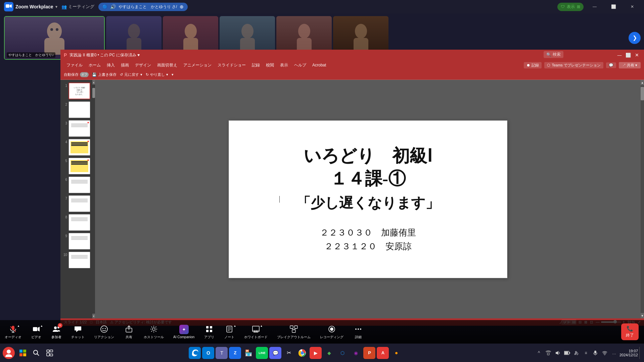 This screenshot has width=644, height=362. Describe the element at coordinates (42, 326) in the screenshot. I see `video-chevron: ▲` at that location.